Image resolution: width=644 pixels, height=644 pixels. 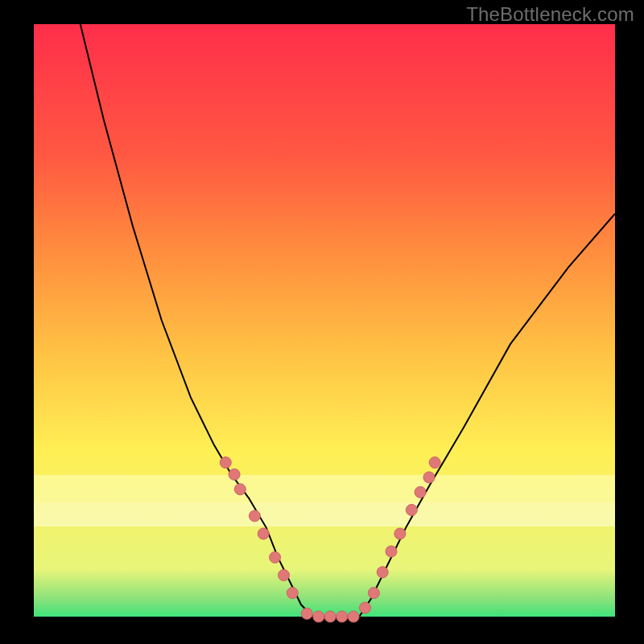 What do you see at coordinates (551, 14) in the screenshot?
I see `watermark-text: TheBottleneck.com` at bounding box center [551, 14].